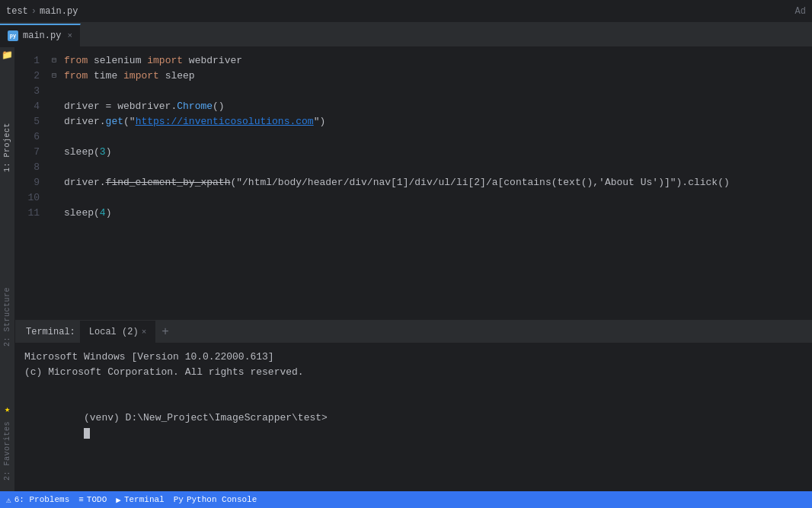  What do you see at coordinates (432, 152) in the screenshot?
I see `code-line-7: sleep( 3 )` at bounding box center [432, 152].